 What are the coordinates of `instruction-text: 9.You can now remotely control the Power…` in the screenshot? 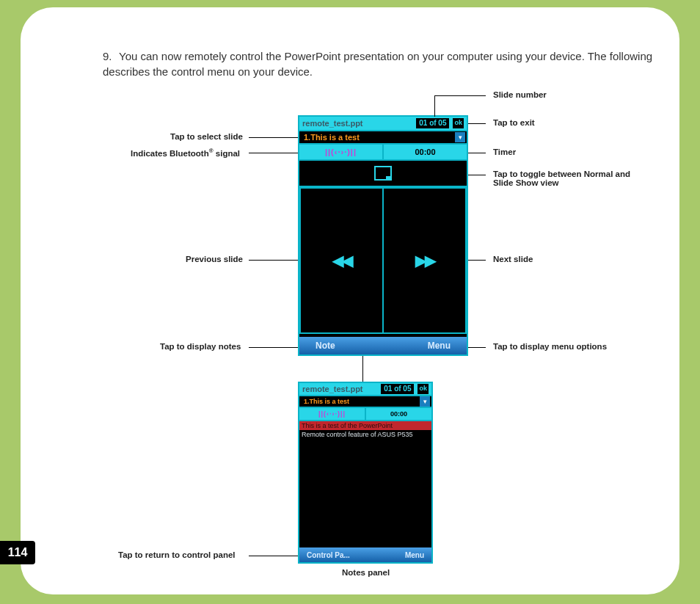 It's located at (385, 64).